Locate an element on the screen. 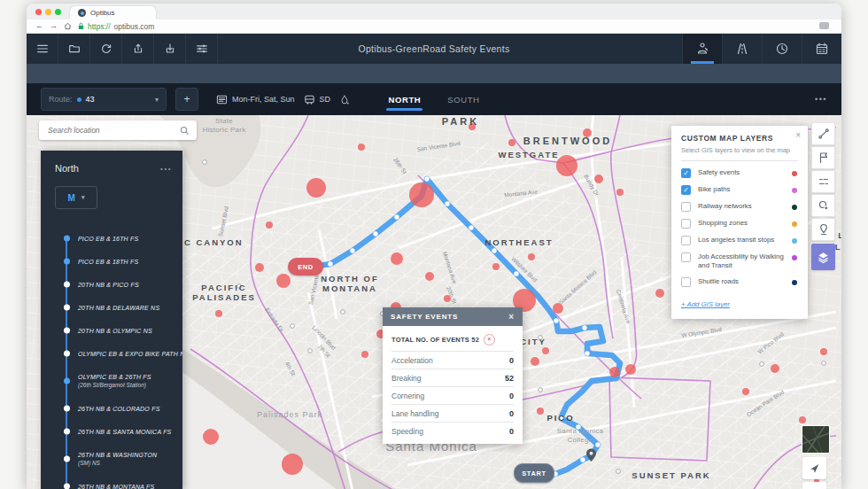  time-view-button is located at coordinates (781, 49).